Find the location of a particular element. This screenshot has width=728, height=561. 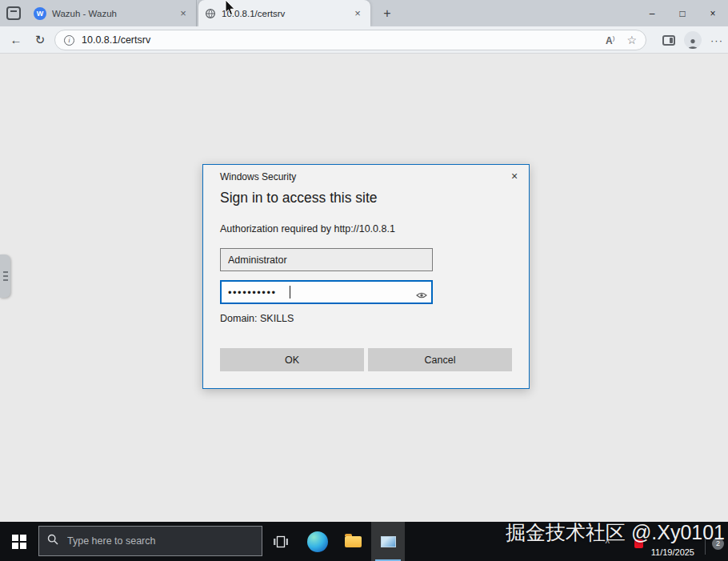

file-explorer-button is located at coordinates (353, 541).